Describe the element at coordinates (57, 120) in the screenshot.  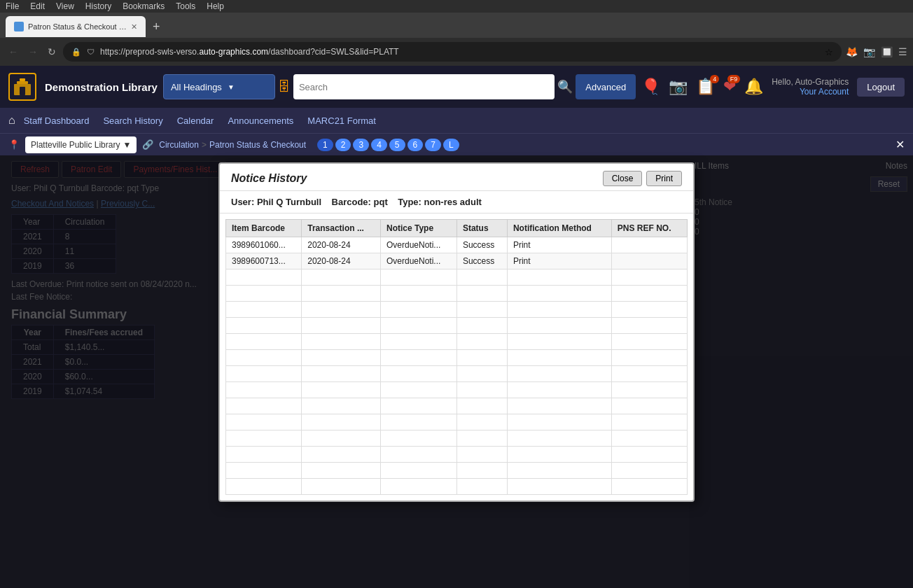
I see `nav-staff-dashboard: Staff Dashboard` at that location.